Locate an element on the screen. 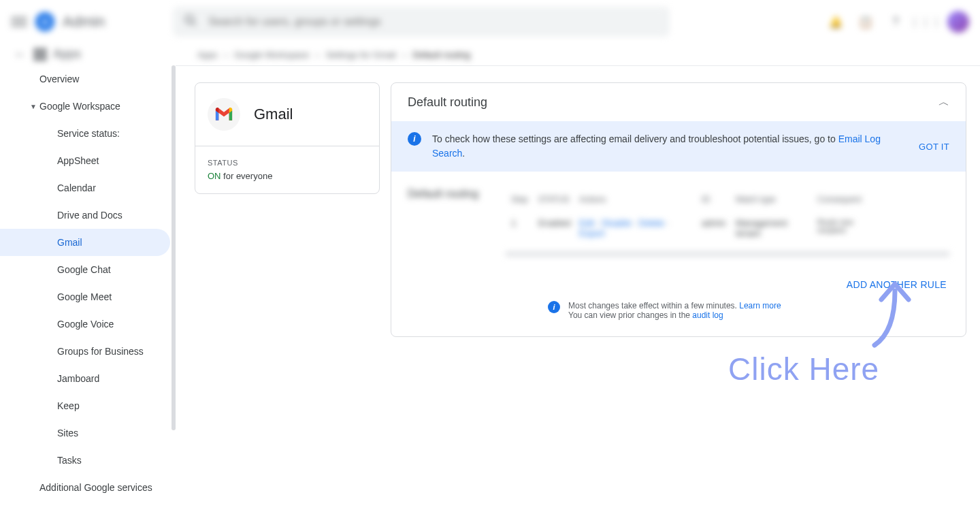 This screenshot has height=512, width=980. sidebar-item-tasks: Tasks is located at coordinates (85, 460).